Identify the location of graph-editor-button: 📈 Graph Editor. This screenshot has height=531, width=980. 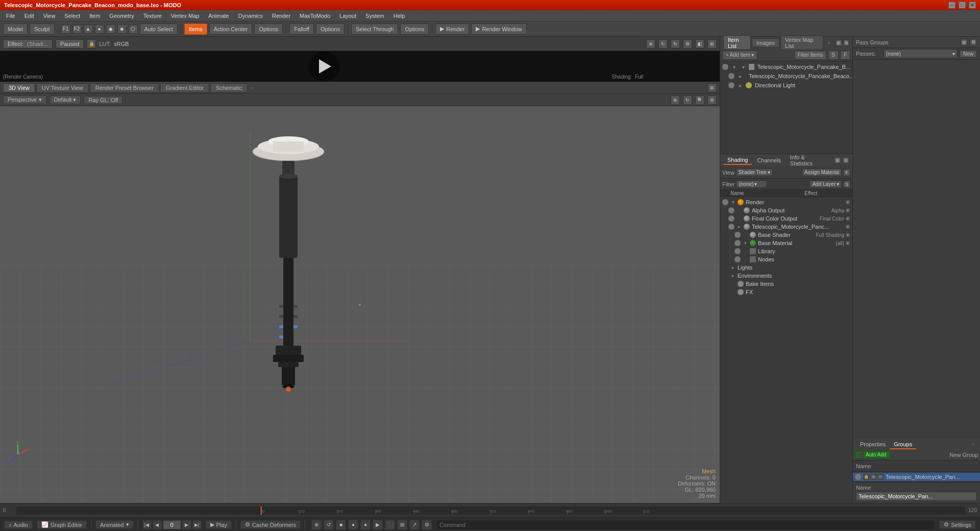
(62, 525).